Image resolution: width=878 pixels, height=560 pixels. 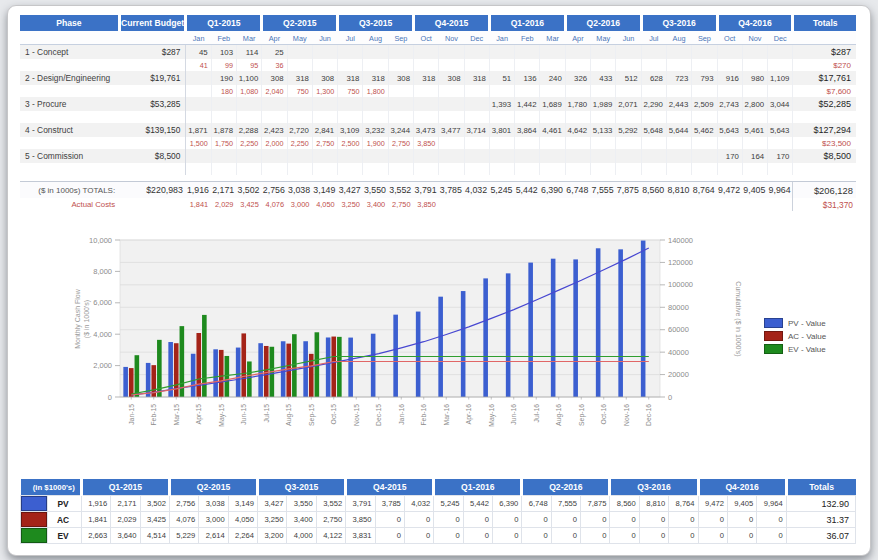 What do you see at coordinates (478, 488) in the screenshot?
I see `quarter-header: Q1-2016` at bounding box center [478, 488].